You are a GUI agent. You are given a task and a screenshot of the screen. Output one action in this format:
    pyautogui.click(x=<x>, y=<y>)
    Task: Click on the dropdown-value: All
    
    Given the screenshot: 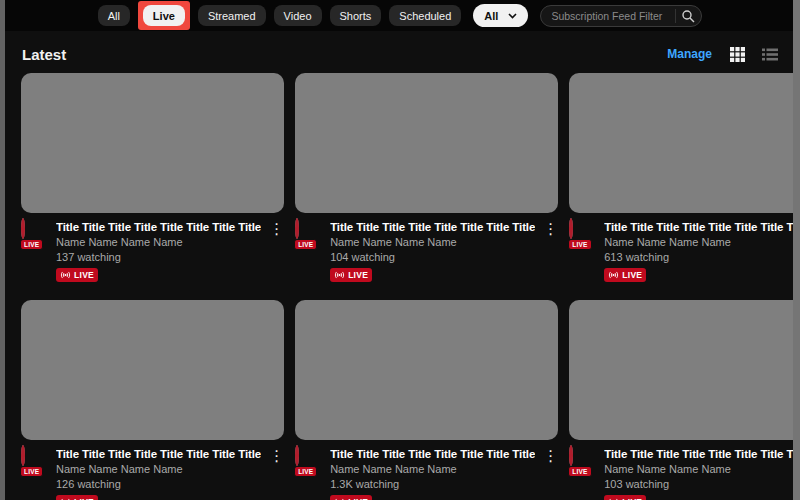 What is the action you would take?
    pyautogui.click(x=491, y=16)
    